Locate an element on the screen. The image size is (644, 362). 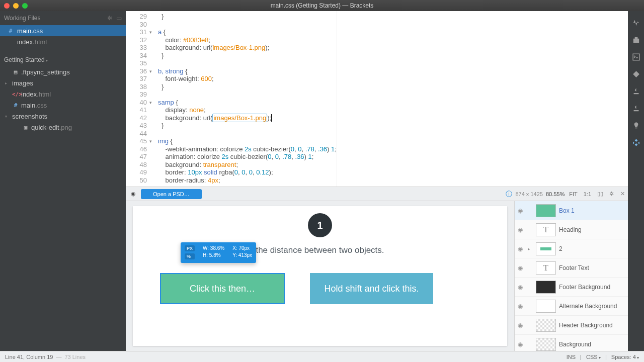
disclosure-icon: ▾ is located at coordinates (8, 117).